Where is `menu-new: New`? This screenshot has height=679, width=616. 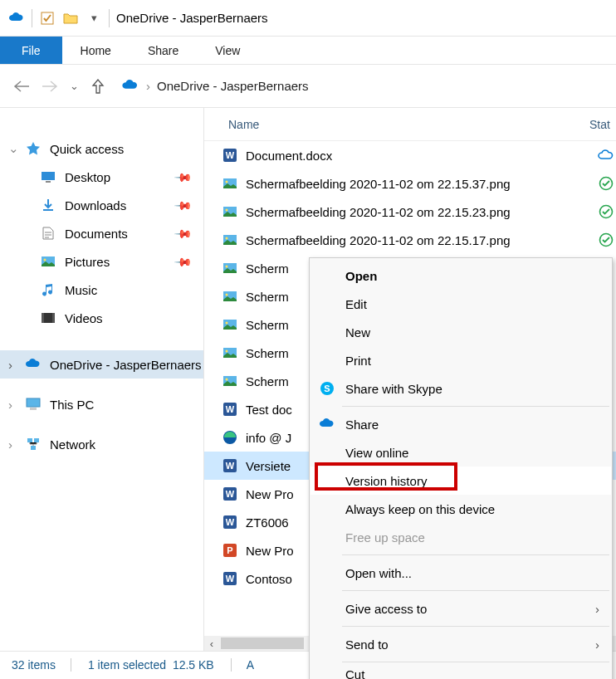
menu-new: New is located at coordinates (461, 332).